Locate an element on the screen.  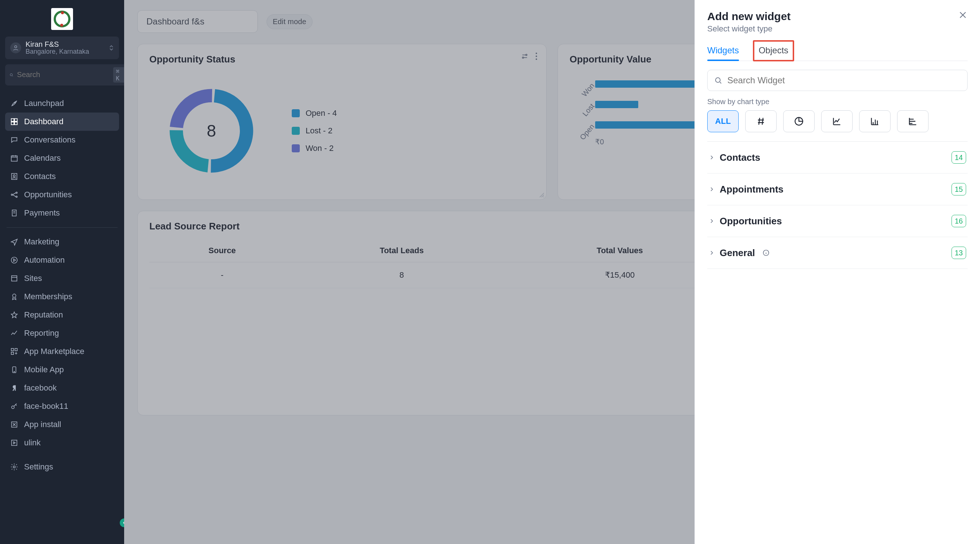
user-icon is located at coordinates (16, 48).